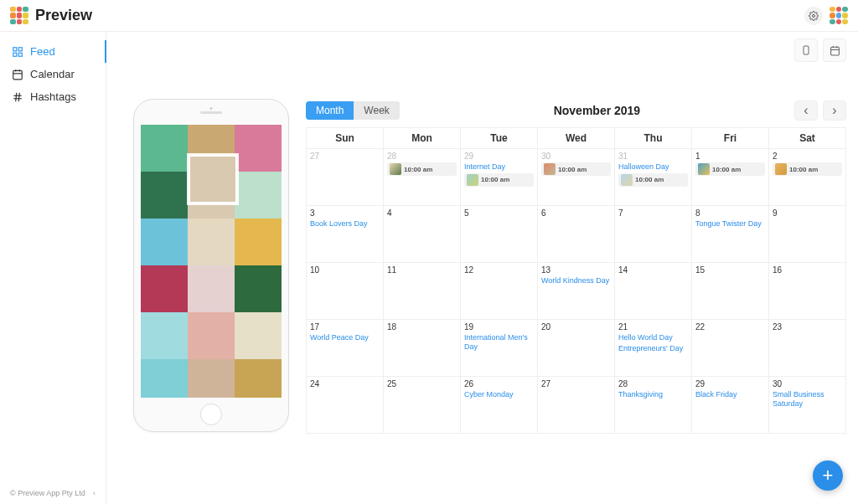  Describe the element at coordinates (422, 291) in the screenshot. I see `calendar-cell: 11` at that location.